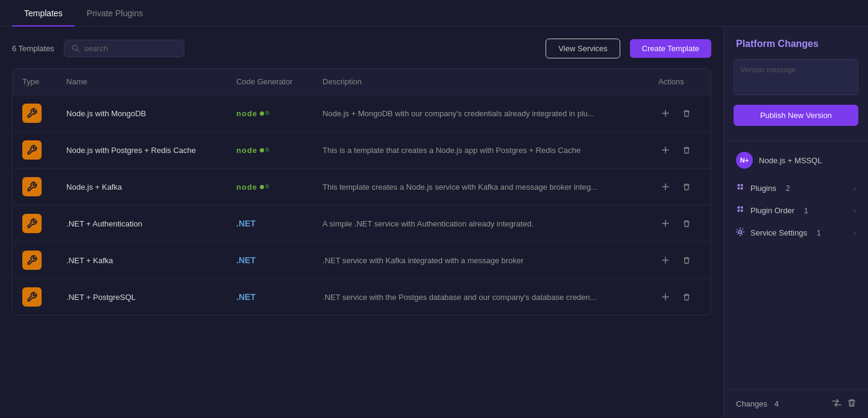 The height and width of the screenshot is (418, 868). What do you see at coordinates (115, 13) in the screenshot?
I see `tab-private-plugins: Private Plugins` at bounding box center [115, 13].